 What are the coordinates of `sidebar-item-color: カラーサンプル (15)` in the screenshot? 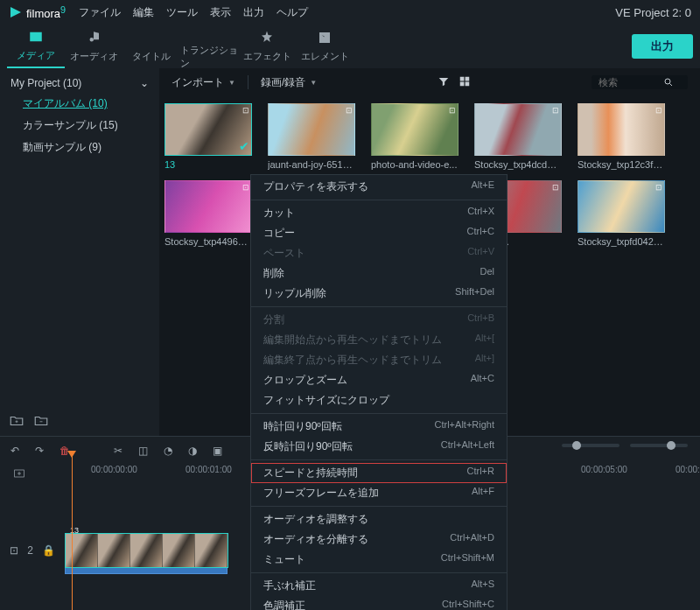 It's located at (80, 126).